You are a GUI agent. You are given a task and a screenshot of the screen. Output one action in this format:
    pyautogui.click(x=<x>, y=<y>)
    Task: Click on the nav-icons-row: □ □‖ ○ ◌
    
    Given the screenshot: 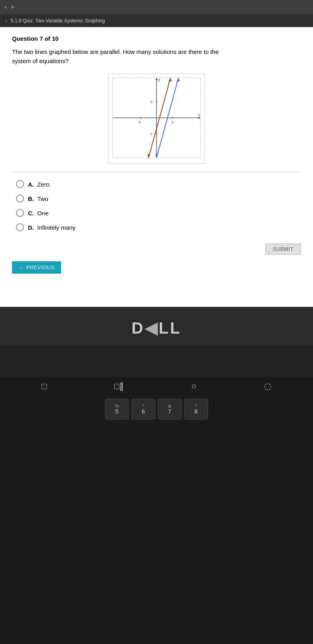 What is the action you would take?
    pyautogui.click(x=156, y=386)
    